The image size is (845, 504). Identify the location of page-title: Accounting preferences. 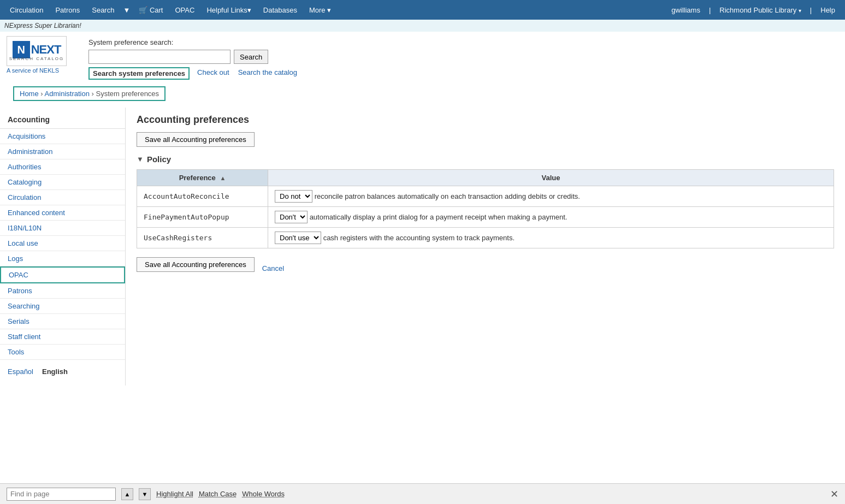
(485, 120).